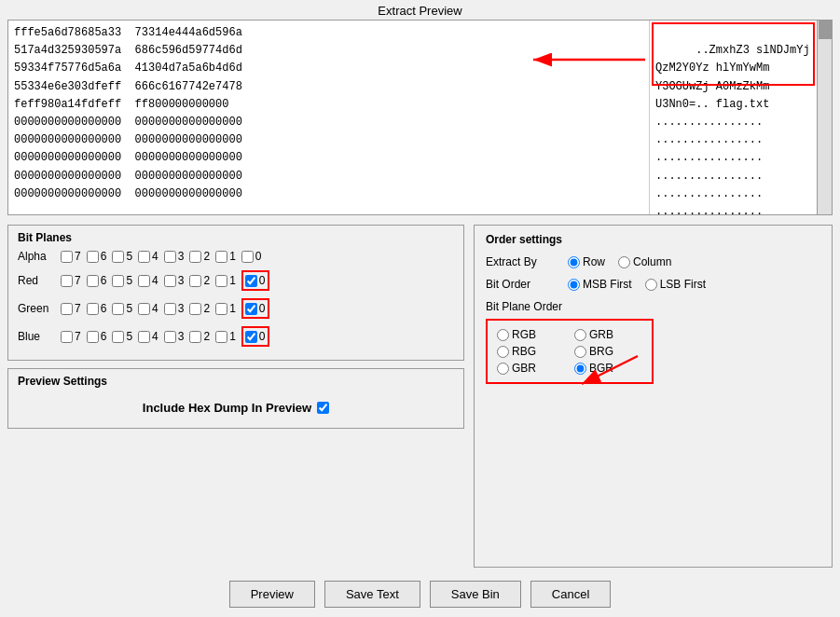 This screenshot has height=617, width=840. I want to click on msb-first-option: MSB First, so click(600, 284).